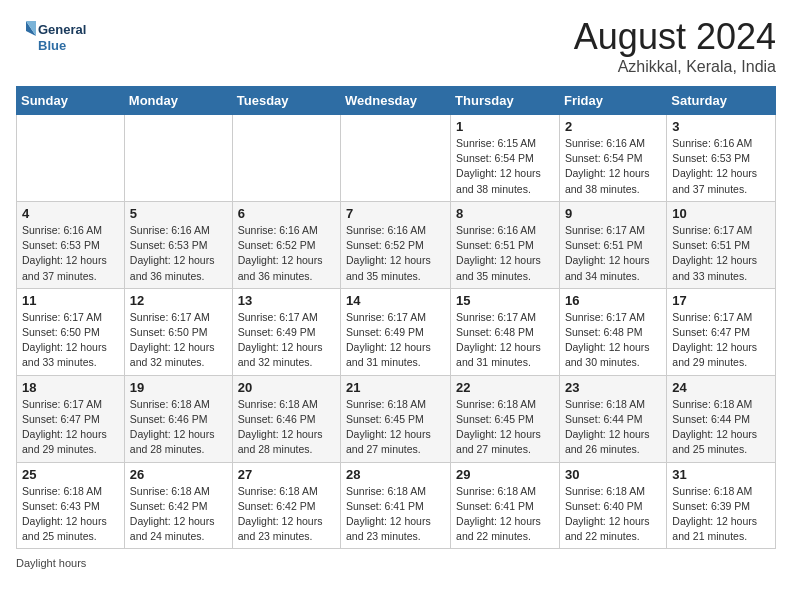 Image resolution: width=792 pixels, height=612 pixels. I want to click on day-cell: 26Sunrise: 6:18 AM Sunset: 6:42 PM Dayli…, so click(178, 506).